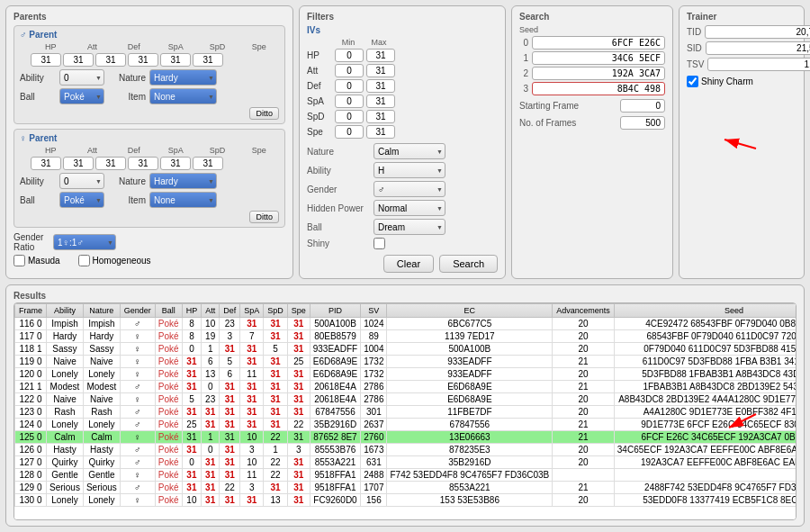  Describe the element at coordinates (265, 113) in the screenshot. I see `parent1-ditto-button: Ditto` at that location.